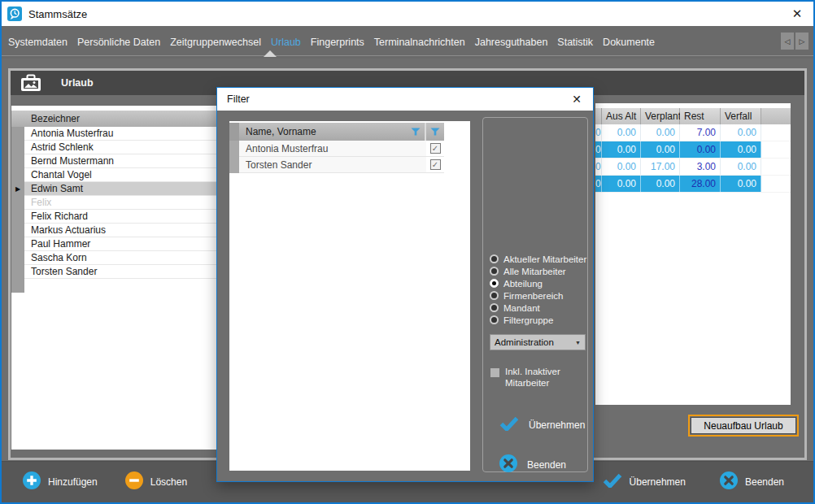  Describe the element at coordinates (743, 426) in the screenshot. I see `neuaufbau-urlaub-button: Neuaufbau Urlaub` at that location.